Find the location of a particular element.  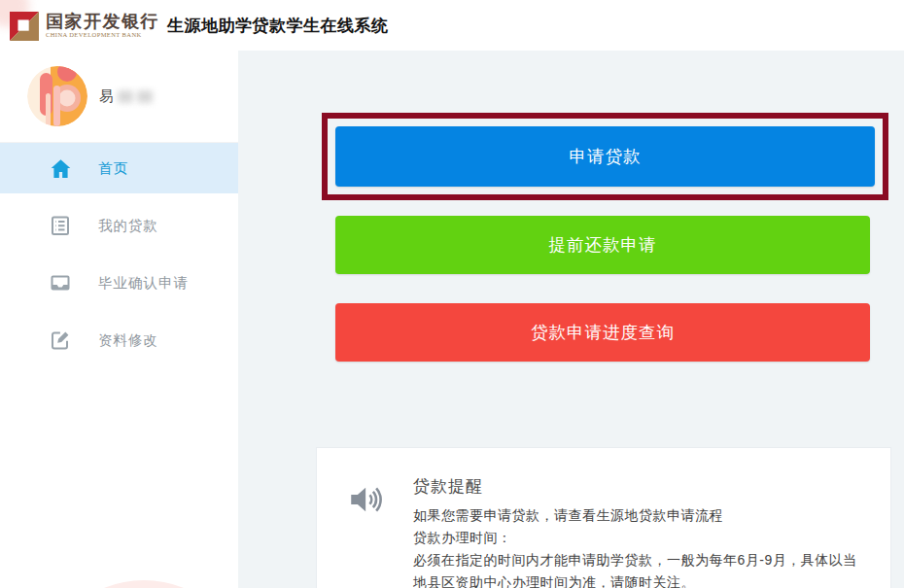

early-repayment-button: 提前还款申请 is located at coordinates (603, 245).